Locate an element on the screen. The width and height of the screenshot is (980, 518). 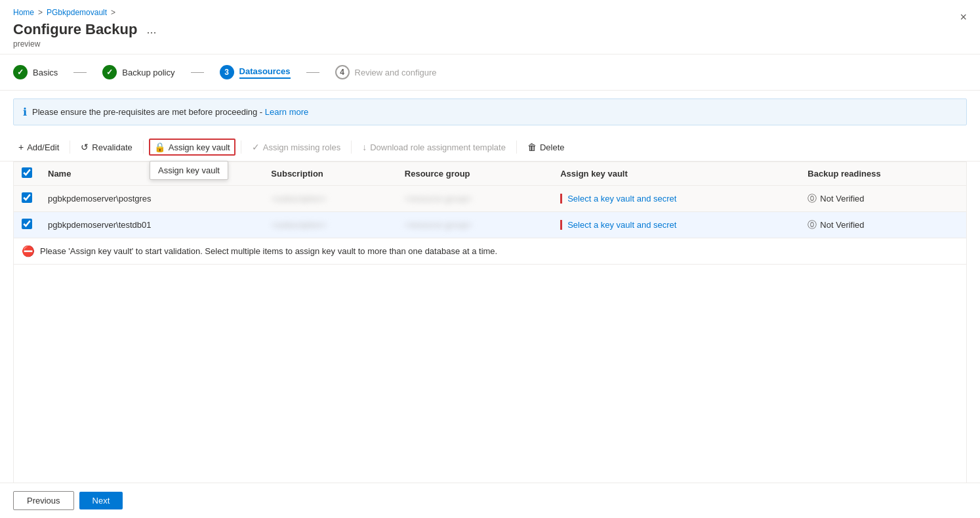
row2-backup-readiness: ⓪ Not Verified is located at coordinates (883, 225).